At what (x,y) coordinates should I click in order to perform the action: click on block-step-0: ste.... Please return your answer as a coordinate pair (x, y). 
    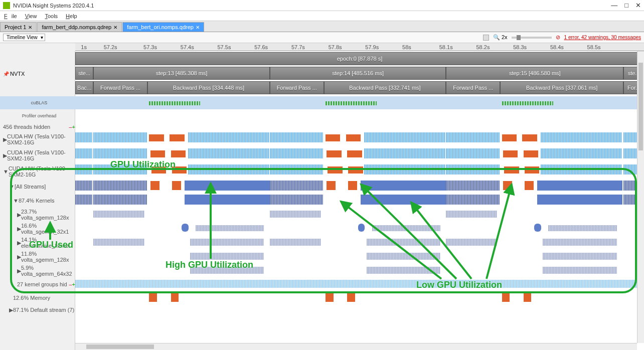
    Looking at the image, I should click on (84, 73).